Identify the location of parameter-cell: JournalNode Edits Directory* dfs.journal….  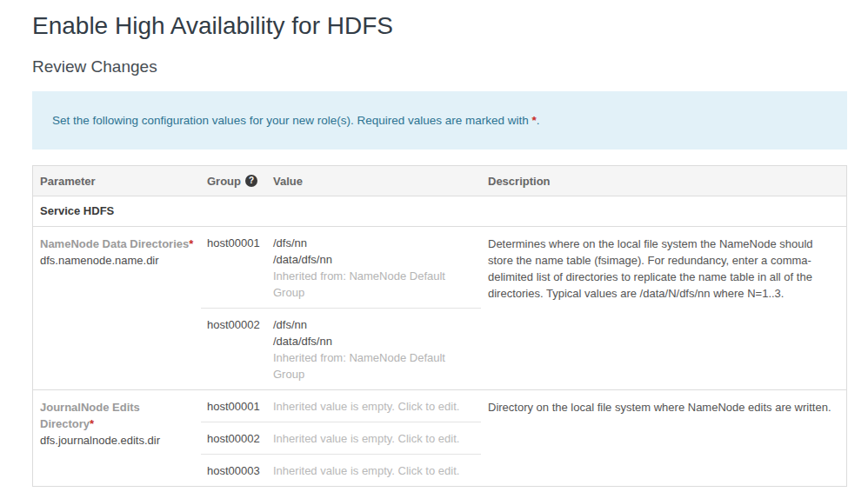
(117, 438).